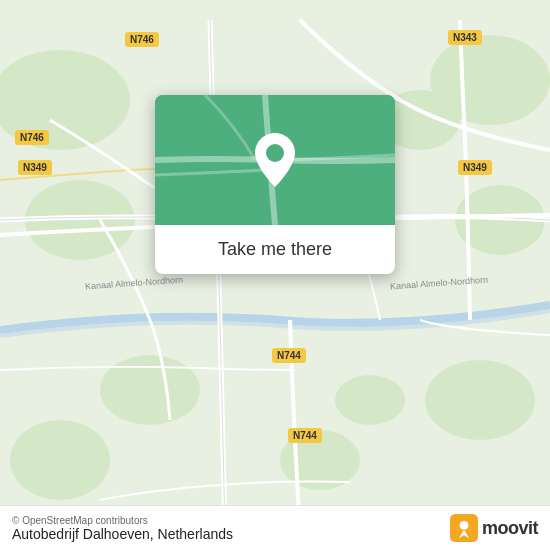  I want to click on location-pin, so click(275, 160).